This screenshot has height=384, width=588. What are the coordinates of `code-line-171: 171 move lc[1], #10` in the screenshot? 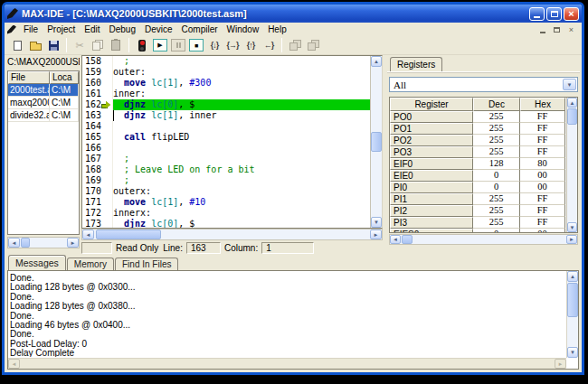 It's located at (226, 202).